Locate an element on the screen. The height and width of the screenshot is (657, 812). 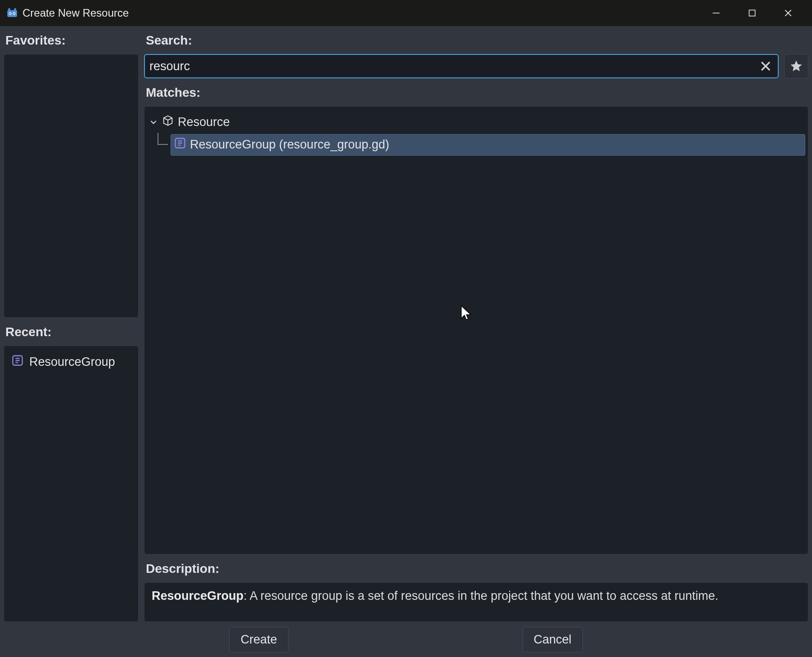
close-button is located at coordinates (788, 13).